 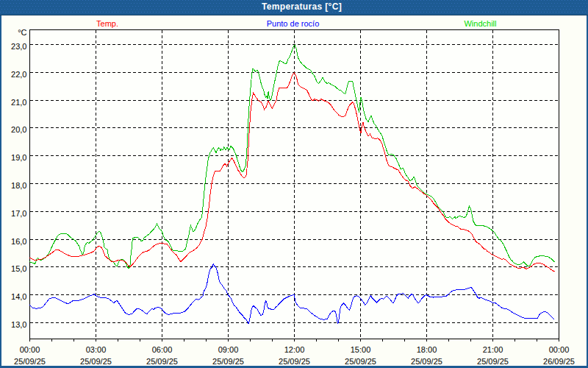 What do you see at coordinates (293, 24) in the screenshot?
I see `svg-text: Punto de rocío` at bounding box center [293, 24].